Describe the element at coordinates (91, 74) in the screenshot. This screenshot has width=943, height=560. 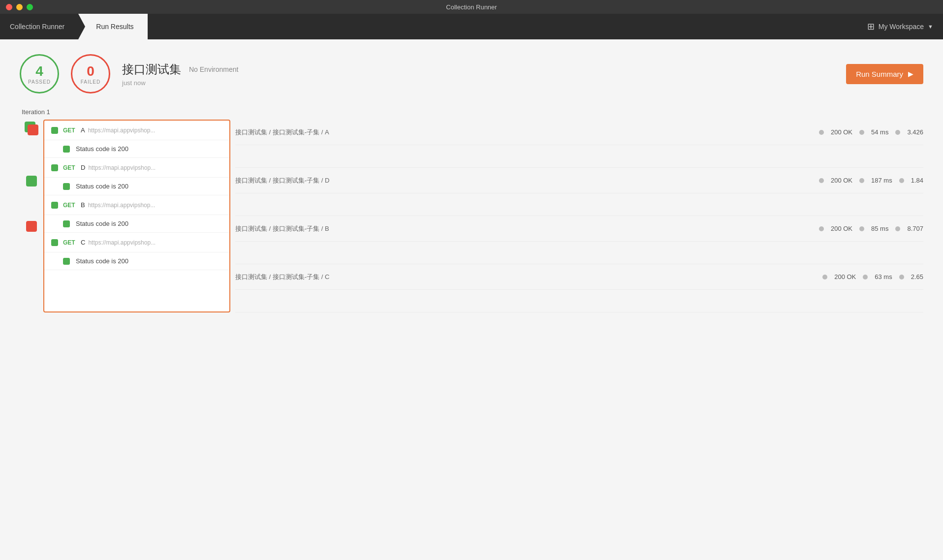
I see `failed-badge: 0 FAILED` at that location.